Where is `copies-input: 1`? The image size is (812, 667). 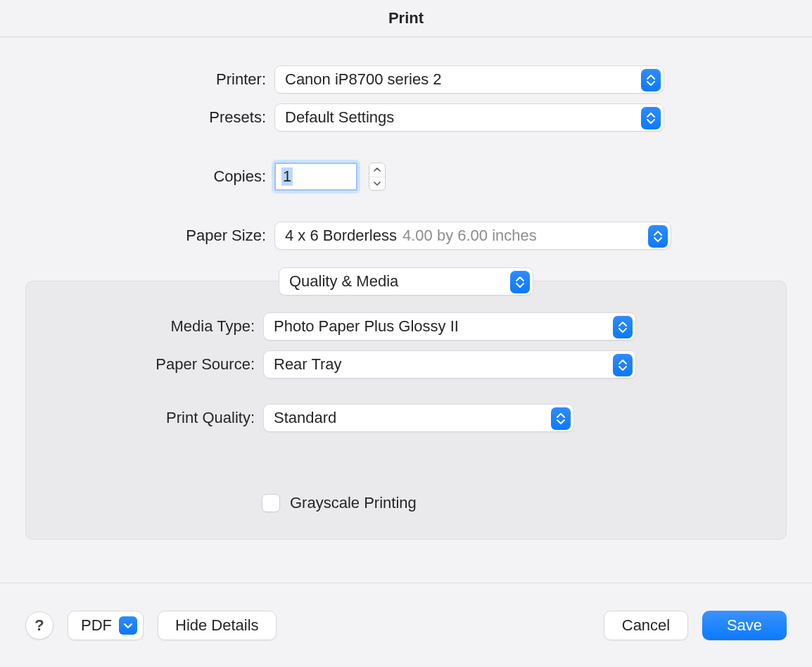 copies-input: 1 is located at coordinates (316, 177).